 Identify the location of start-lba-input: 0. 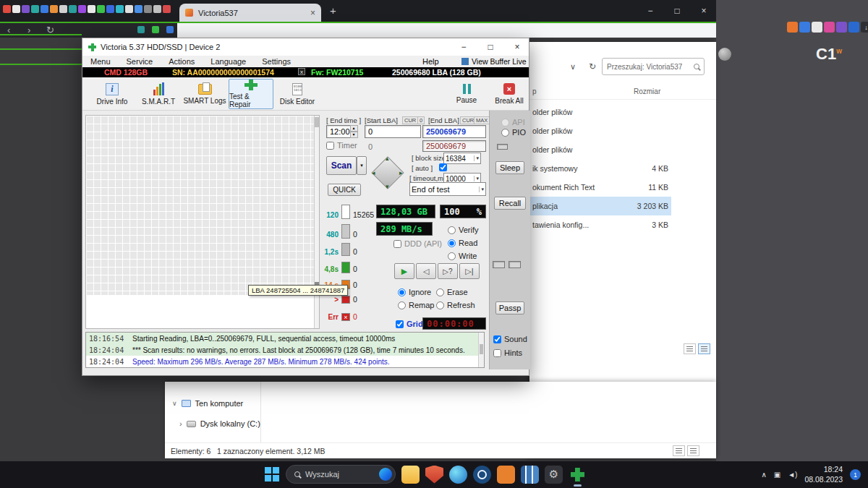
(393, 132).